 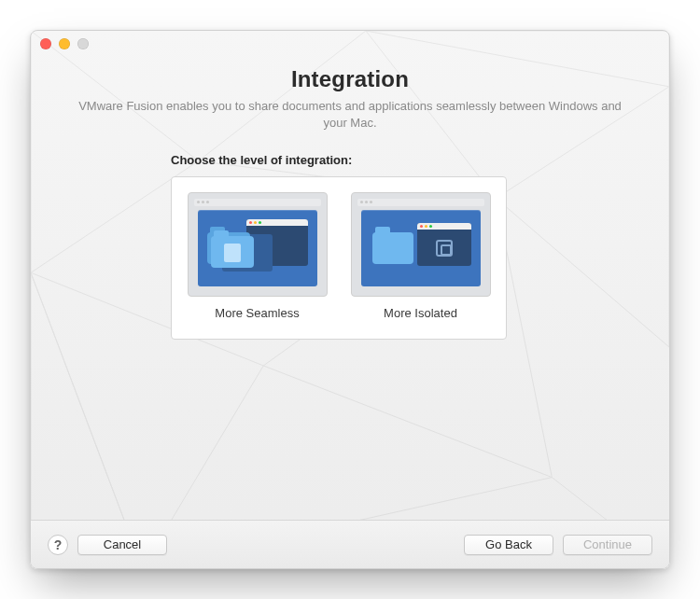 What do you see at coordinates (339, 258) in the screenshot?
I see `integration-options: More Seamless More Isolated` at bounding box center [339, 258].